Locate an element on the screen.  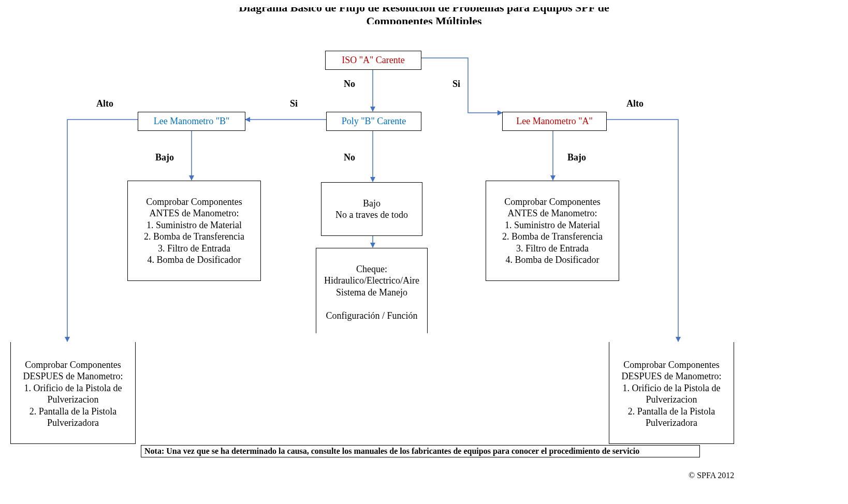
box-cheque: Cheque: Hidraulico/Electrico/Aire Sistem… is located at coordinates (372, 291).